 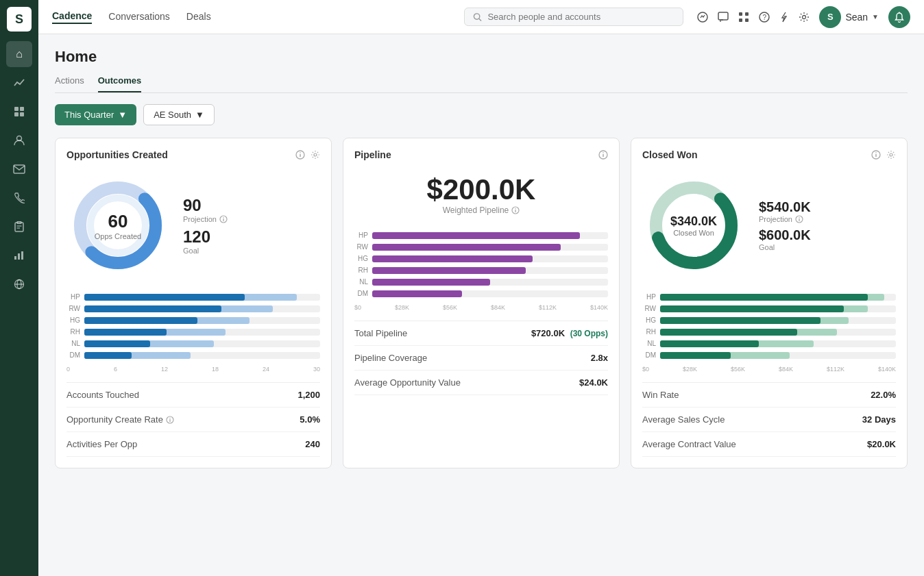 What do you see at coordinates (206, 225) in the screenshot?
I see `opportunities-stats: 90 Projection 120 Goal` at bounding box center [206, 225].